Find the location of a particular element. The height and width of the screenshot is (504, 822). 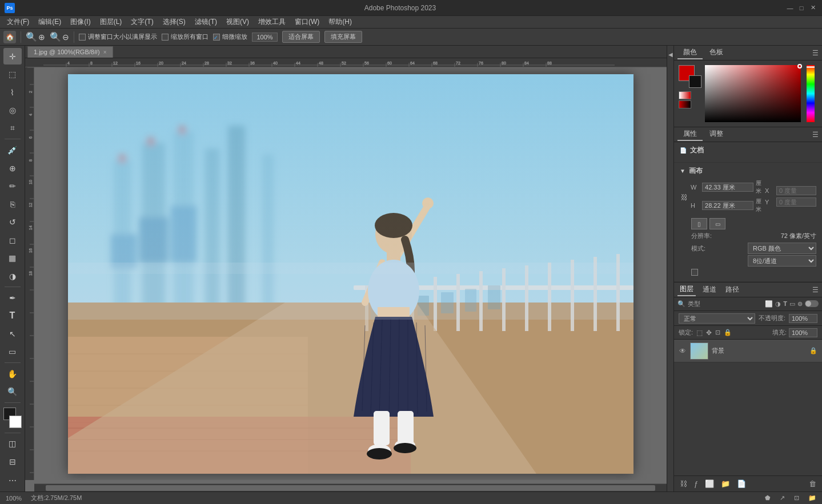

properties-panel-menu-btn: ☰ is located at coordinates (816, 135).